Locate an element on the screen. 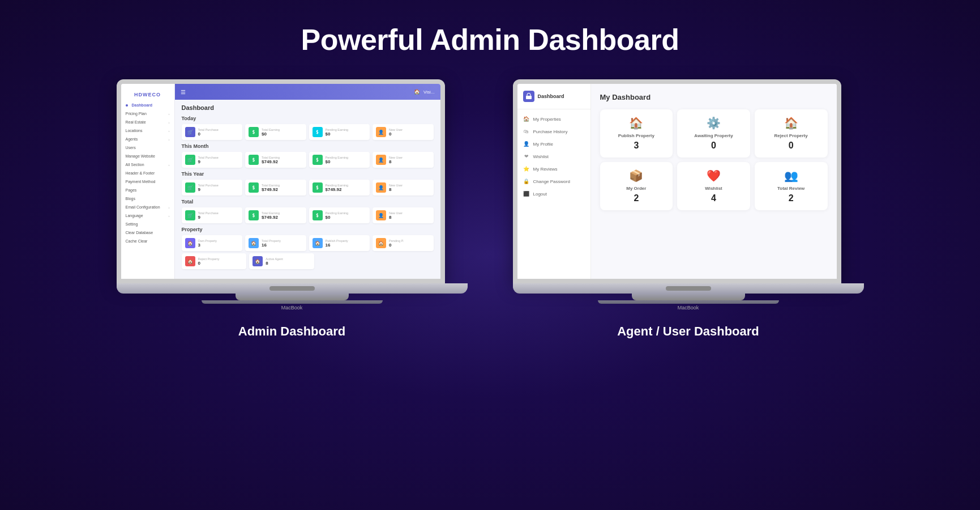  user-stats-grid: 🏠 Publish Property 3 ⚙️ Awaiting Propert… is located at coordinates (714, 160).